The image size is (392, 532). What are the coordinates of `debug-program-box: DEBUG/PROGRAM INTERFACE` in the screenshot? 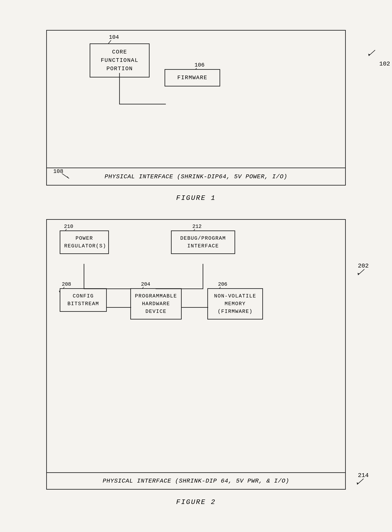 It's located at (203, 242).